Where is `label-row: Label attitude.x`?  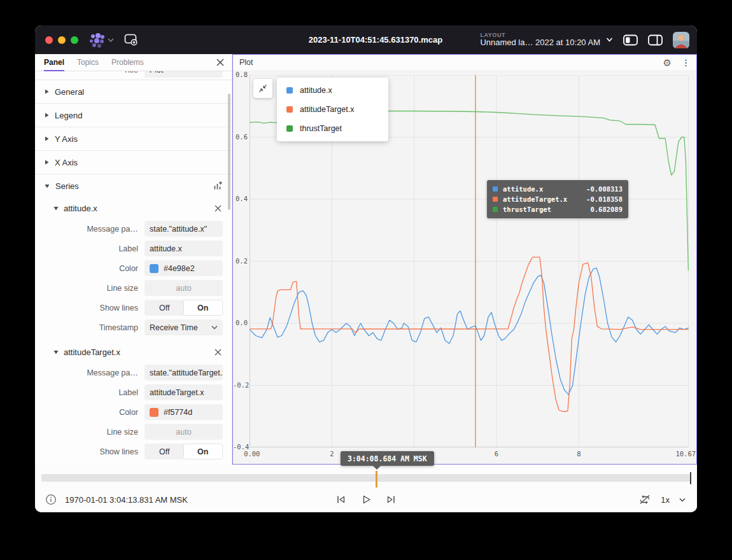
label-row: Label attitude.x is located at coordinates (134, 248).